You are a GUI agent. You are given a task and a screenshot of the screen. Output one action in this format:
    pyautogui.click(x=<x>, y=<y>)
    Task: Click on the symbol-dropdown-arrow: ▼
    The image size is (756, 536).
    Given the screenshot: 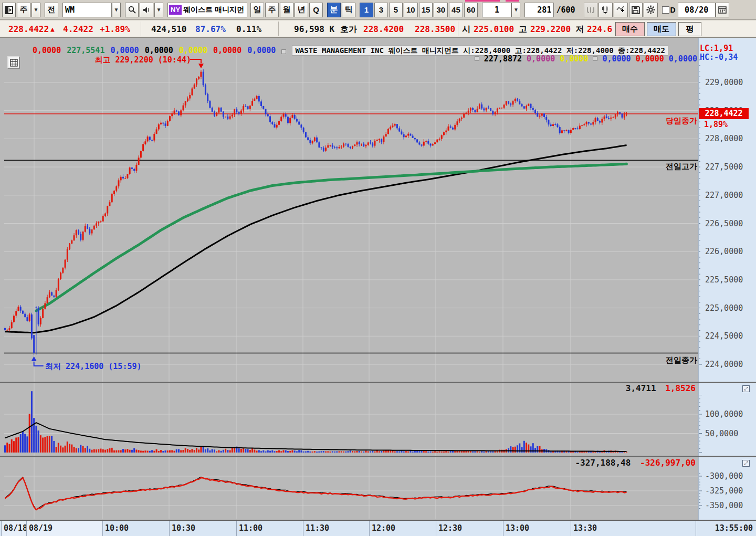 What is the action you would take?
    pyautogui.click(x=117, y=10)
    